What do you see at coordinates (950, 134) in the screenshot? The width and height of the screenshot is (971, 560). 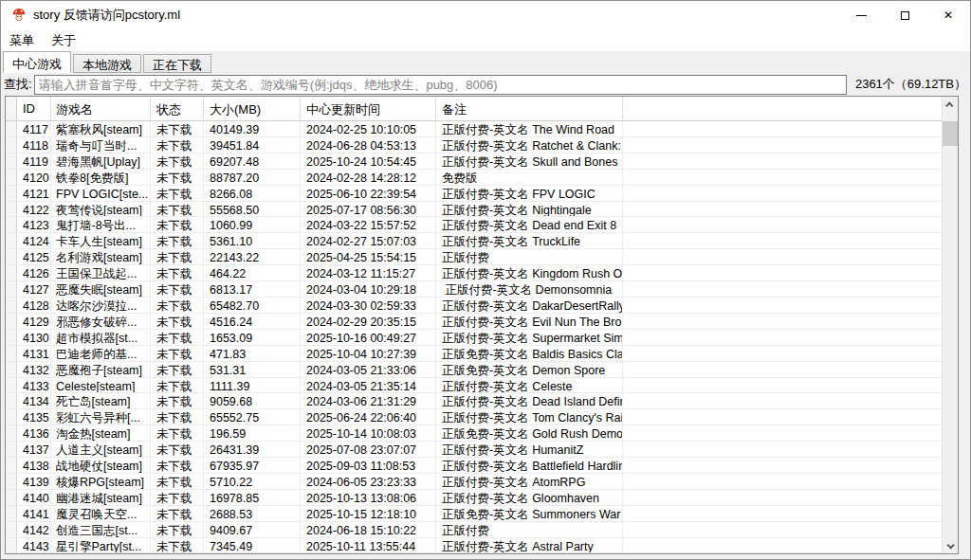 I see `scrollbar-thumb` at bounding box center [950, 134].